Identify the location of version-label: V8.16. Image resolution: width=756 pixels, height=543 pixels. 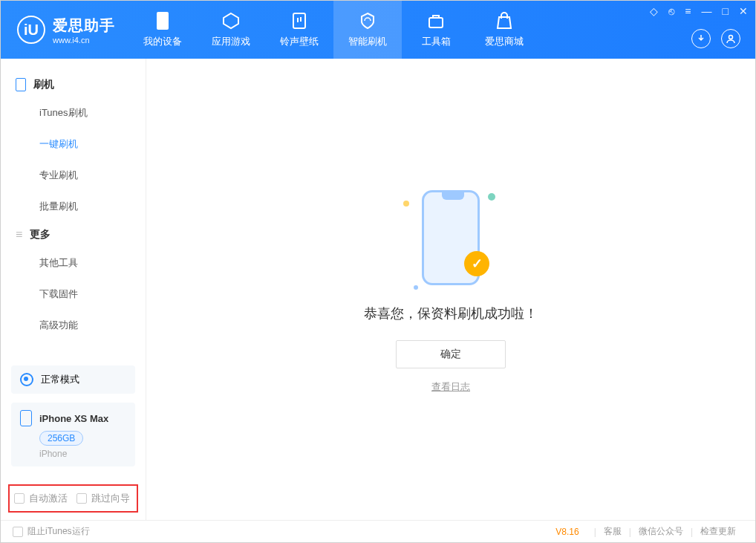
(567, 532).